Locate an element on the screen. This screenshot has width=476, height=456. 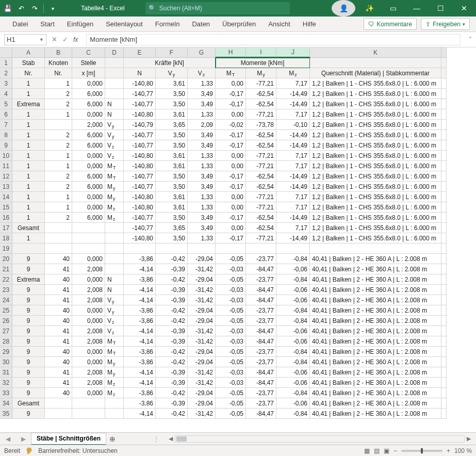
cell-10-A: 1 is located at coordinates (29, 156).